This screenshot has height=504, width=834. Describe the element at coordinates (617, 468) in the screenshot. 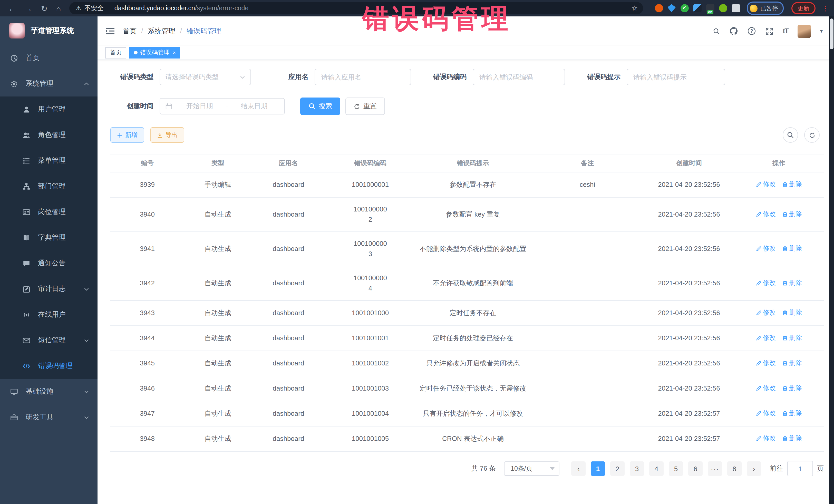

I see `page-button-2: 2` at that location.